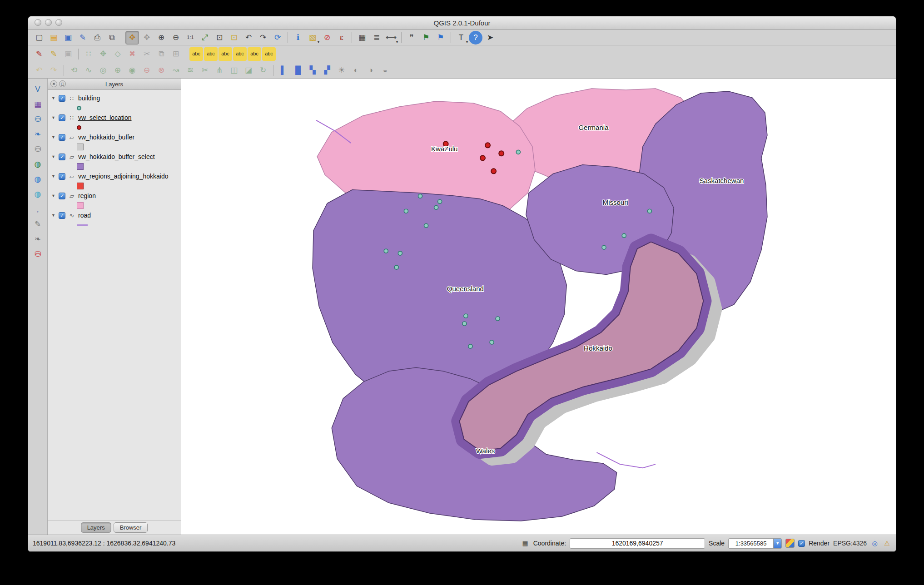  I want to click on title-bar: QGIS 2.0.1-Dufour, so click(462, 23).